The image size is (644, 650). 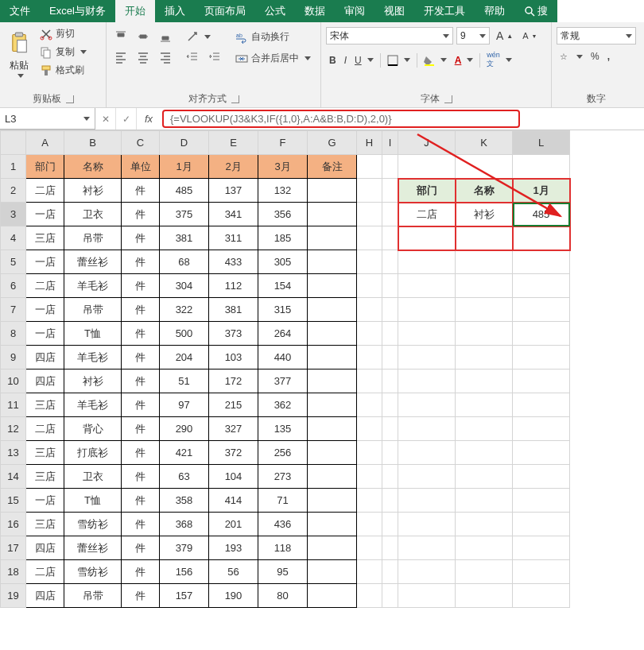 I want to click on data-cell: 215, so click(x=234, y=405).